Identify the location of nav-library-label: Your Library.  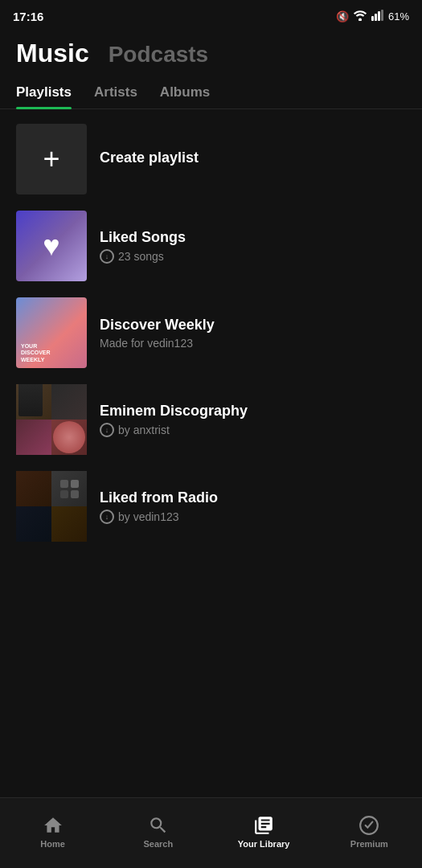
(264, 844).